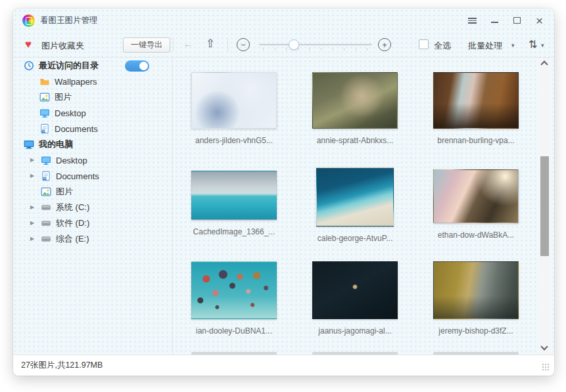  What do you see at coordinates (93, 207) in the screenshot?
I see `sidebar-item-drive-c: ▶ 系统 (C:)` at bounding box center [93, 207].